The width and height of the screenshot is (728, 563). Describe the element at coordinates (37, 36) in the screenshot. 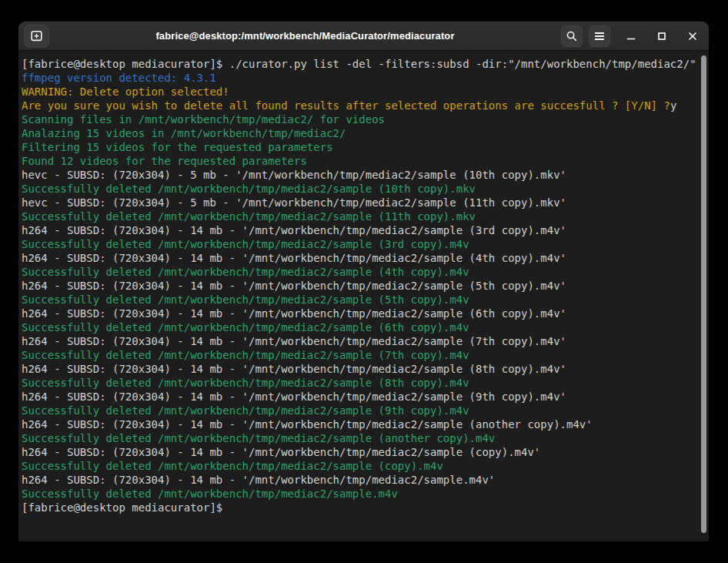

I see `new-tab-button` at that location.